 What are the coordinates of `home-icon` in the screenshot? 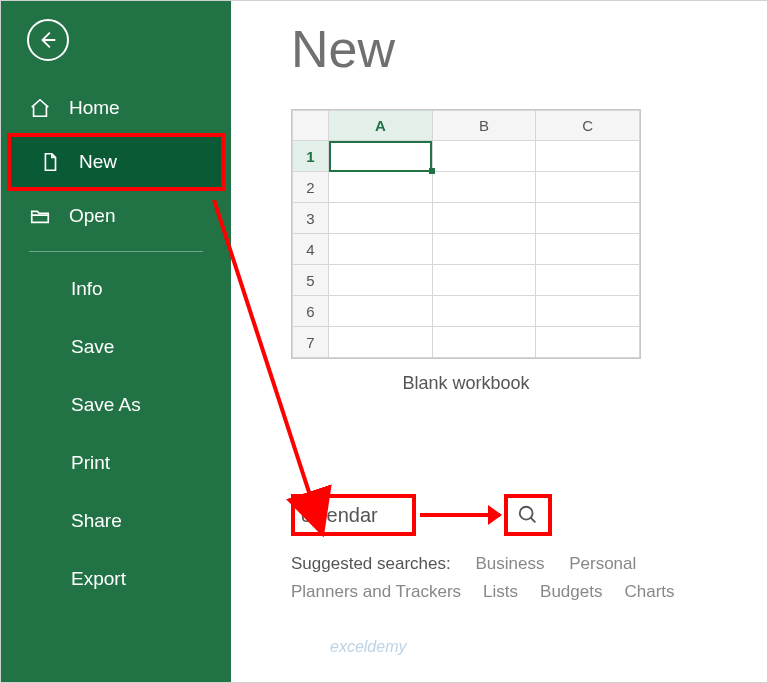 It's located at (40, 108).